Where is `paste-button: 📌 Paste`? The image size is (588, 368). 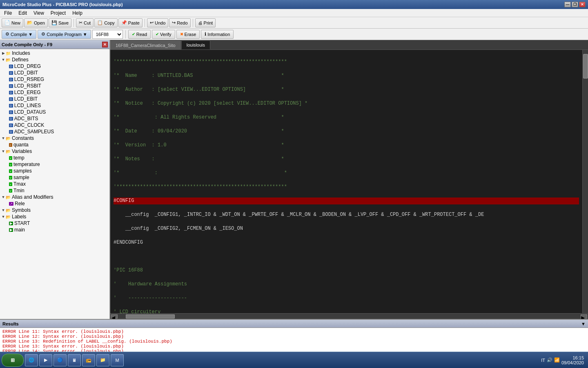
paste-button: 📌 Paste is located at coordinates (131, 23).